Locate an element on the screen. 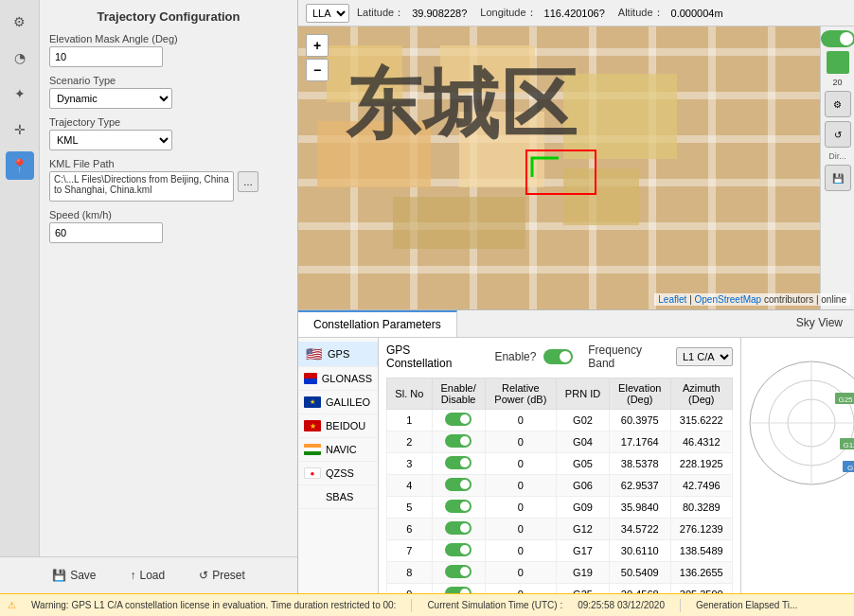 The height and width of the screenshot is (616, 854). warning-icon: ⚠ is located at coordinates (11, 606).